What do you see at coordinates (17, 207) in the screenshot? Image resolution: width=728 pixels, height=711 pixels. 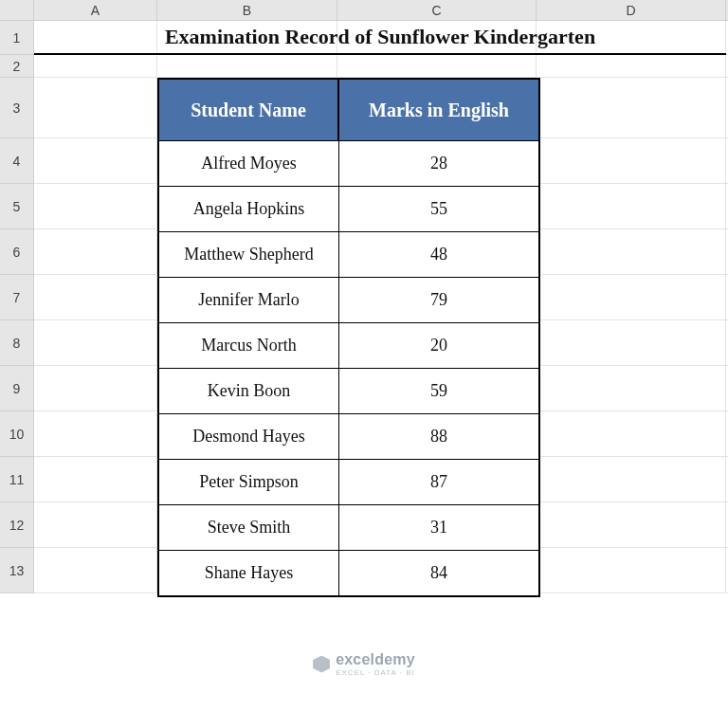 I see `row-header-5: 5` at bounding box center [17, 207].